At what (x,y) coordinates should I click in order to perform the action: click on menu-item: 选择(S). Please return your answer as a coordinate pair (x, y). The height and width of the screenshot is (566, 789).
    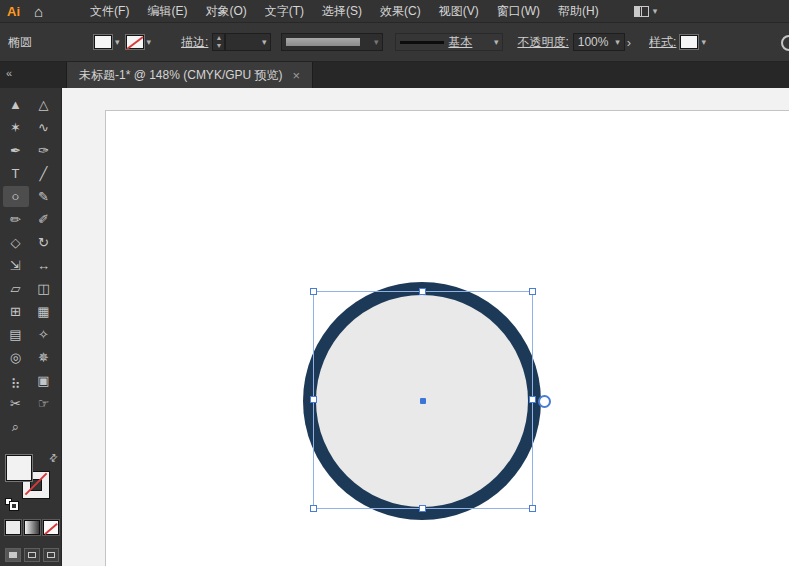
    Looking at the image, I should click on (342, 11).